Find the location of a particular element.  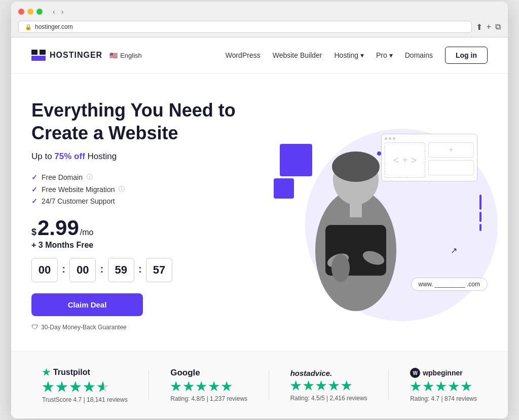

language-selector: 🇺🇸 English is located at coordinates (126, 56).